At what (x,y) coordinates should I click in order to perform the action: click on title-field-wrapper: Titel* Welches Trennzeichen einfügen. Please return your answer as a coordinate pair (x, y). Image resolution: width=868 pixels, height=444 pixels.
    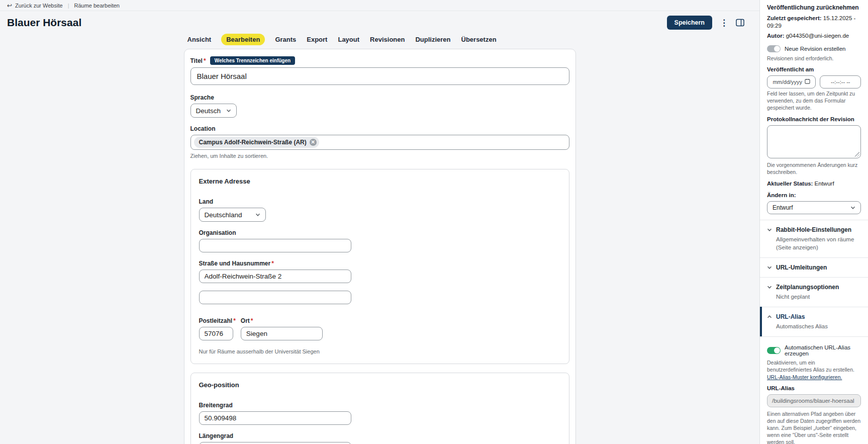
    Looking at the image, I should click on (380, 70).